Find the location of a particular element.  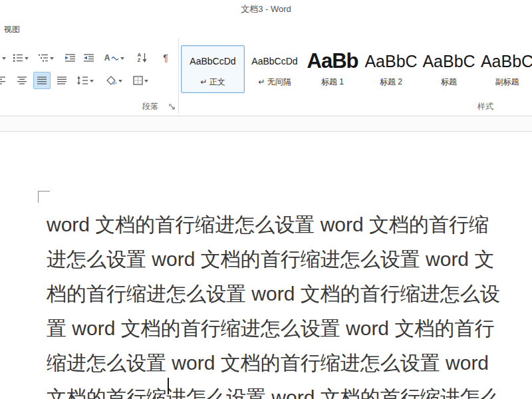

asian-layout-icon: A is located at coordinates (108, 58).